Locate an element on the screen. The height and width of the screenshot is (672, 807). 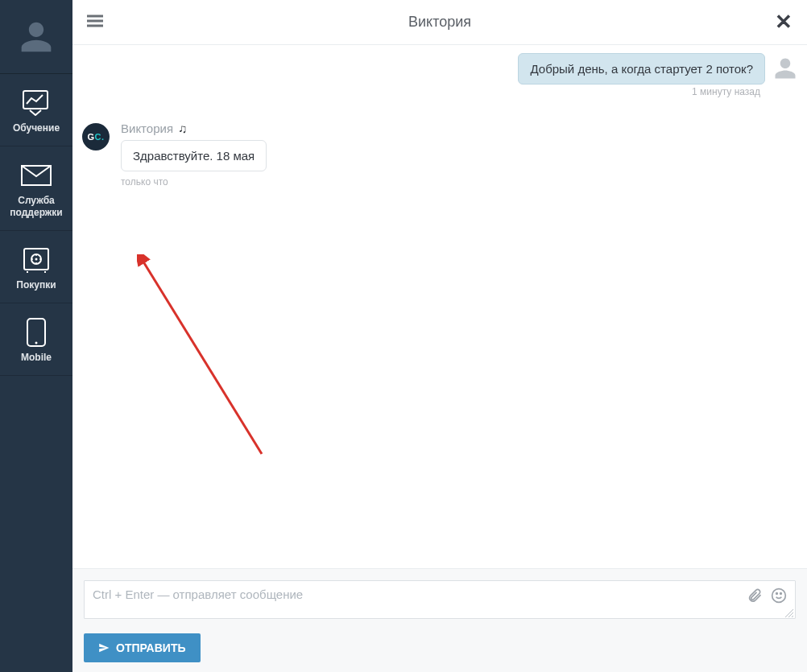
sidebar-item-mobile: Mobile is located at coordinates (36, 340).